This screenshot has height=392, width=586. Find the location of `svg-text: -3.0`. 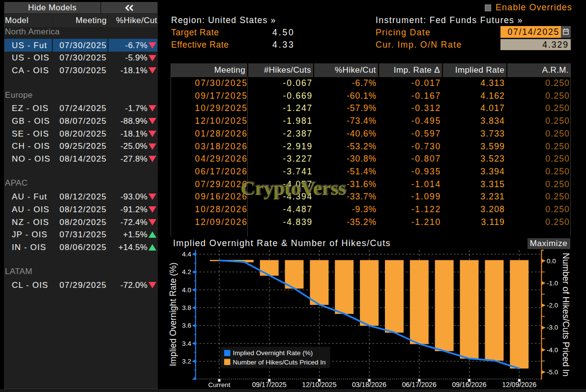

svg-text: -3.0 is located at coordinates (553, 327).